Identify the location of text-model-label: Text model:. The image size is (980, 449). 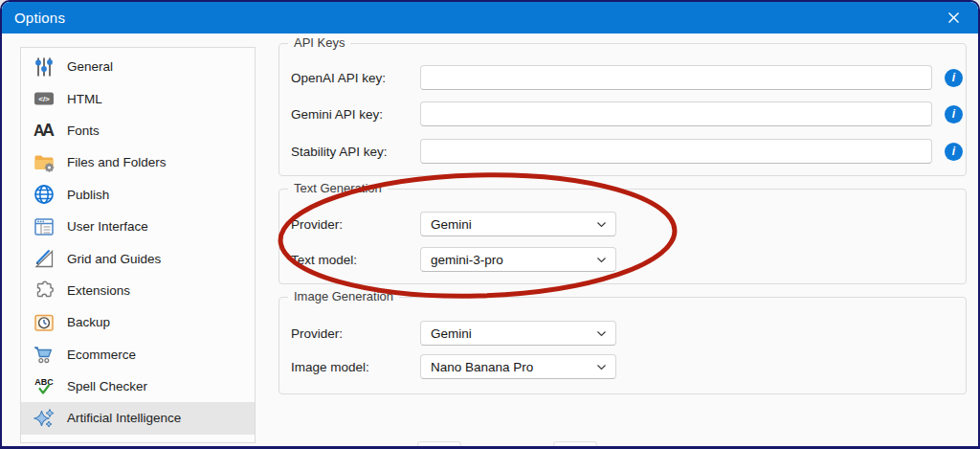
(356, 260).